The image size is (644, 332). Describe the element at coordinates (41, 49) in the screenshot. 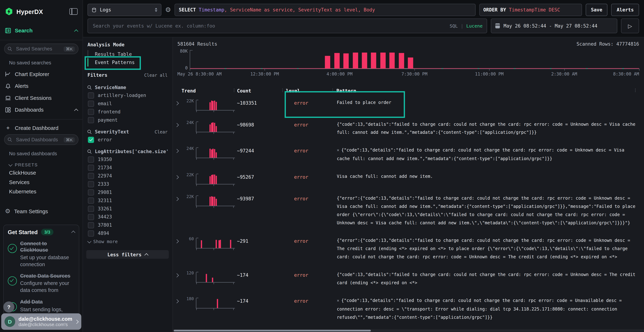

I see `saved-searches-input: ⌘K` at that location.